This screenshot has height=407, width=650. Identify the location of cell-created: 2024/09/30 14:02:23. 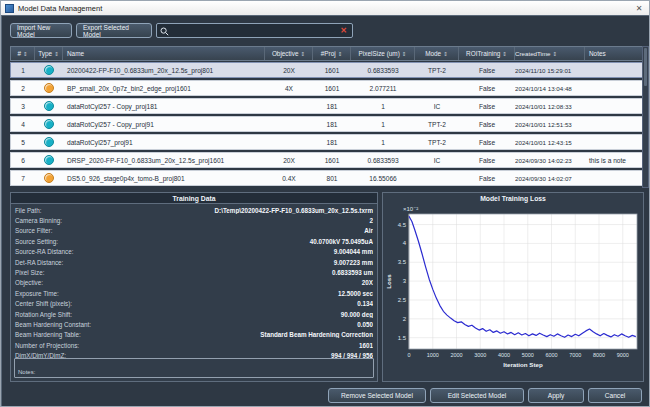
(550, 160).